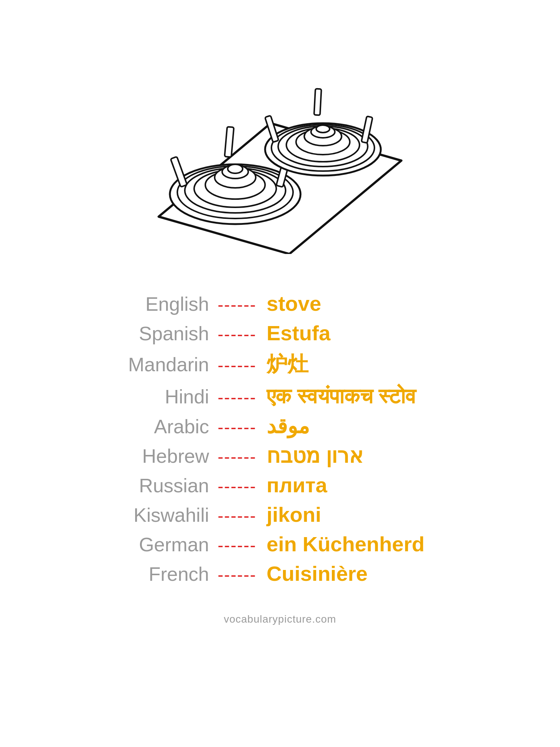 The image size is (560, 747). What do you see at coordinates (289, 303) in the screenshot?
I see `translation-text: stove` at bounding box center [289, 303].